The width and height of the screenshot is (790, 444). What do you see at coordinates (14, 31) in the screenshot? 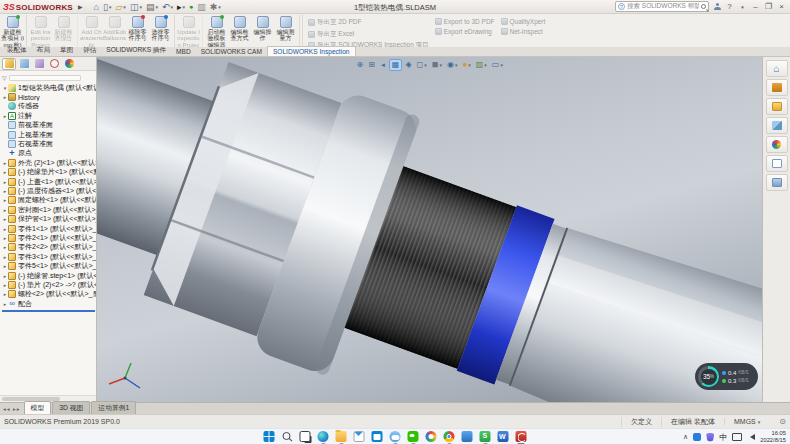
I see `ribbon-button: 新建检查项目 (imp;检)` at bounding box center [14, 31].